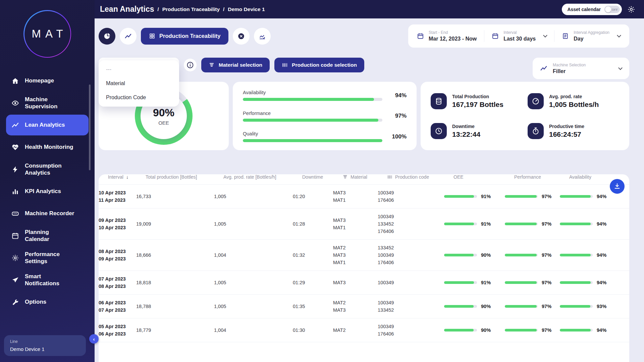 The image size is (644, 362). Describe the element at coordinates (325, 116) in the screenshot. I see `metrics-card: Availability 94% Performance 97% Quality…` at that location.